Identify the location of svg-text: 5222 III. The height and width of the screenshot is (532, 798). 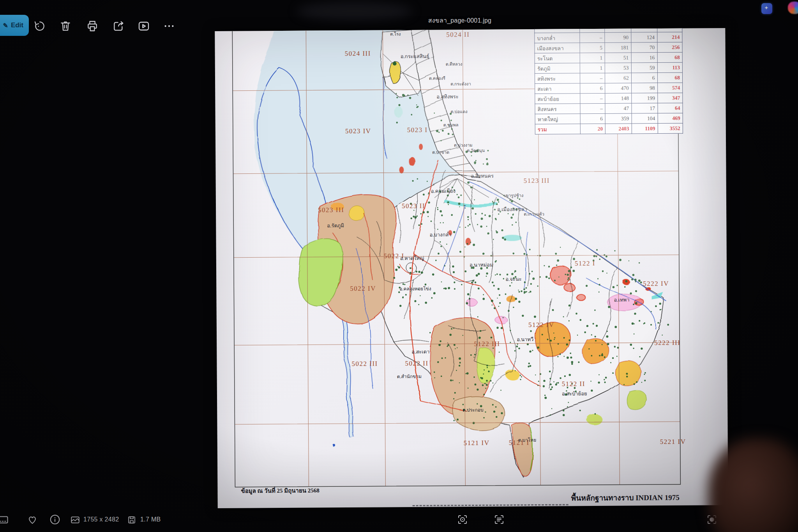
(667, 343).